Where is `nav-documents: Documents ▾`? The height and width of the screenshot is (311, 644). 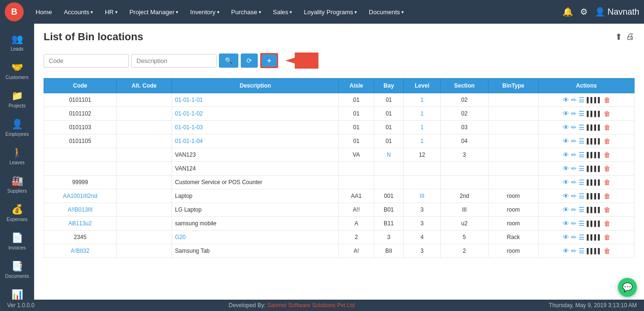
nav-documents: Documents ▾ is located at coordinates (386, 12).